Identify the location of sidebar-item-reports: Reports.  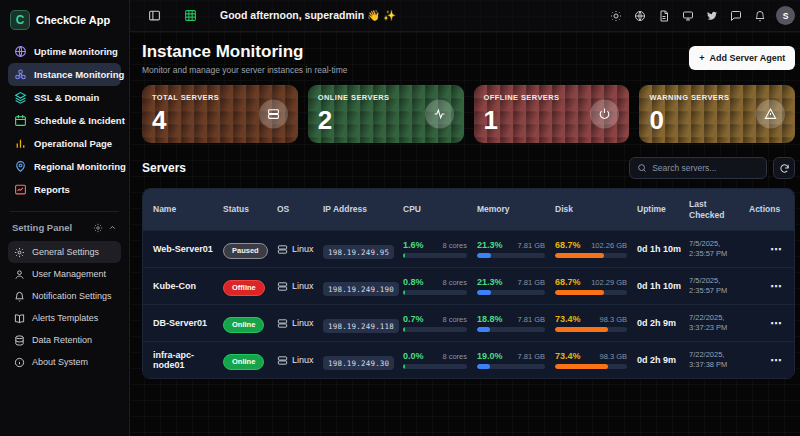
(64, 190).